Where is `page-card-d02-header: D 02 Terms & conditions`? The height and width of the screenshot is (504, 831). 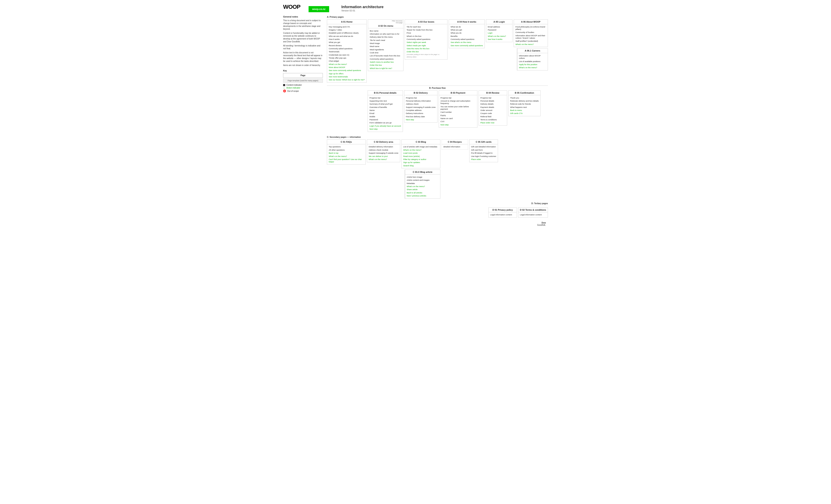 page-card-d02-header: D 02 Terms & conditions is located at coordinates (533, 210).